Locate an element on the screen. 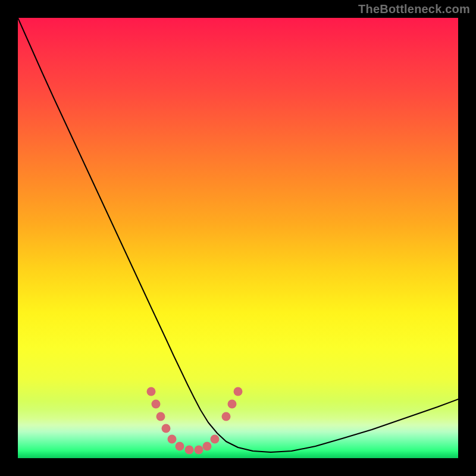  watermark-text: TheBottleneck.com is located at coordinates (414, 10).